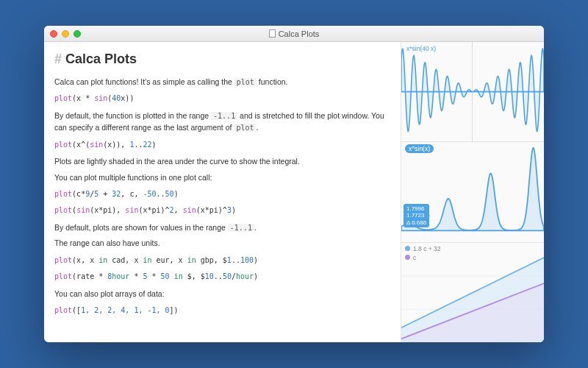 The height and width of the screenshot is (368, 588). What do you see at coordinates (473, 91) in the screenshot?
I see `plot-svg` at bounding box center [473, 91].